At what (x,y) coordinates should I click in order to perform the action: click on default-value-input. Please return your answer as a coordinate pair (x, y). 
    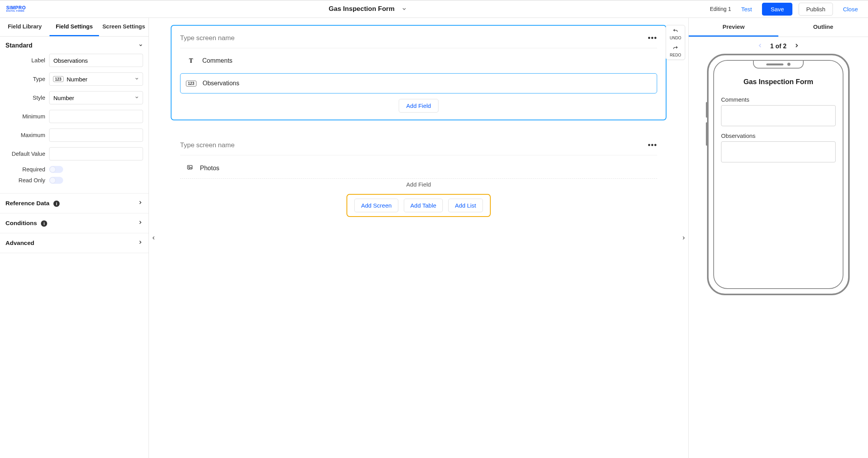
    Looking at the image, I should click on (96, 154).